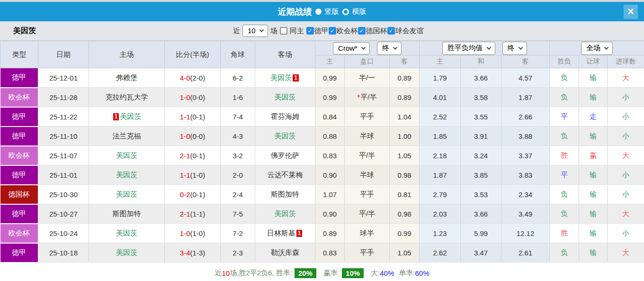 This screenshot has height=281, width=644. I want to click on score-cell: 3-4(1-3), so click(193, 253).